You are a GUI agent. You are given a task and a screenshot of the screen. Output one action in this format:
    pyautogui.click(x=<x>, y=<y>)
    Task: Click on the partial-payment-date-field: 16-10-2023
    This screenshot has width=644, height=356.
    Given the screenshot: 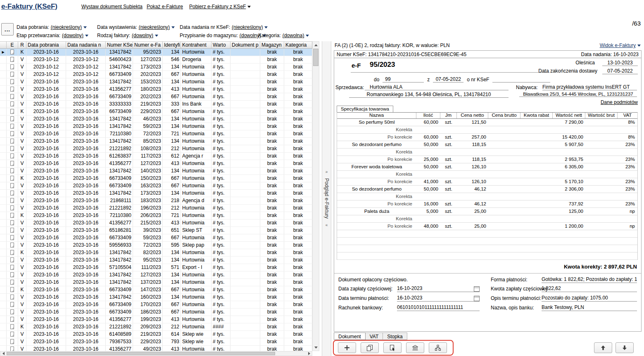 What is the action you would take?
    pyautogui.click(x=438, y=289)
    